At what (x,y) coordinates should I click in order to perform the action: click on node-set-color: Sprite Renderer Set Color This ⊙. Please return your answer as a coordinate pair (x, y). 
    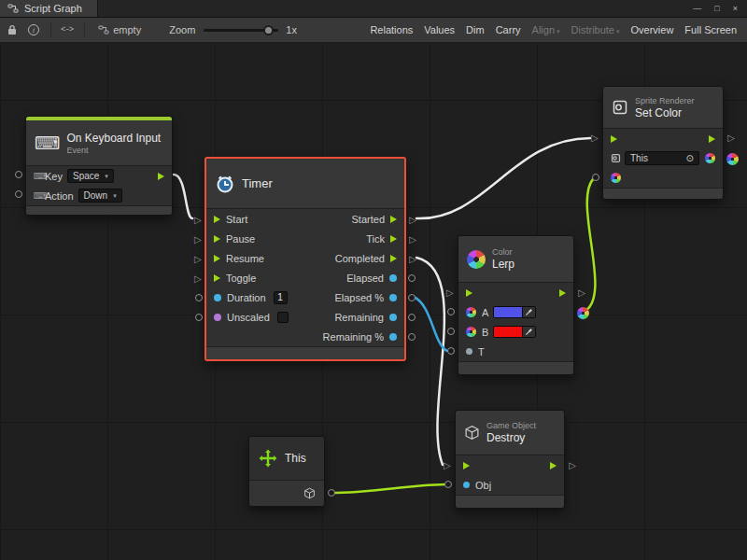
    Looking at the image, I should click on (663, 143).